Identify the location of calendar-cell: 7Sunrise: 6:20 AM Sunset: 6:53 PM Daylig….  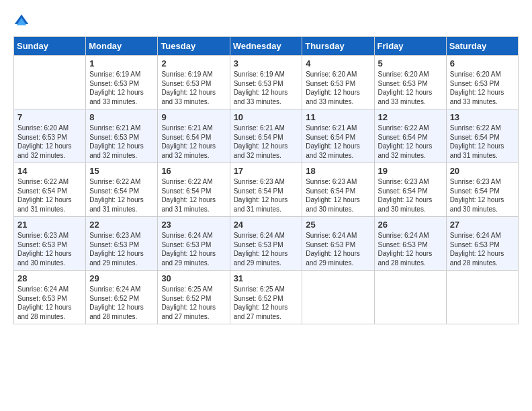
(50, 136).